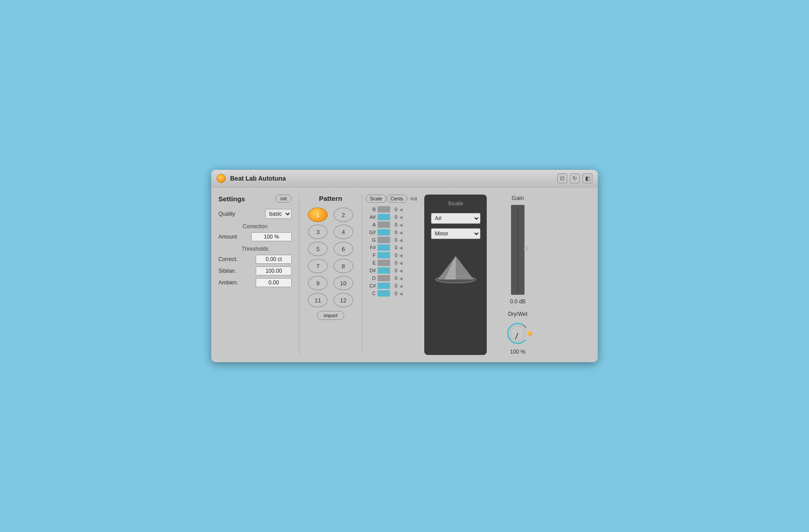  Describe the element at coordinates (391, 263) in the screenshot. I see `note-row-E: E0◀` at that location.